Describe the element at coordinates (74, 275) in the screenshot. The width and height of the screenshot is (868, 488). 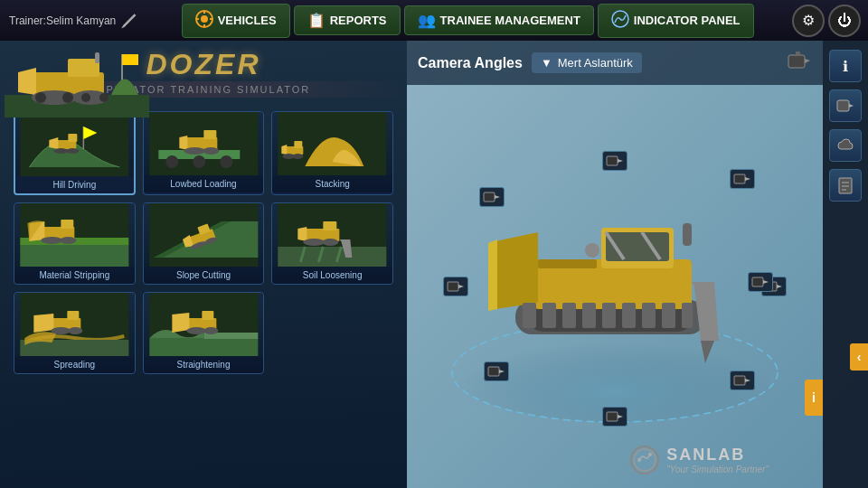
I see `material-stripping-label: Material Stripping` at that location.